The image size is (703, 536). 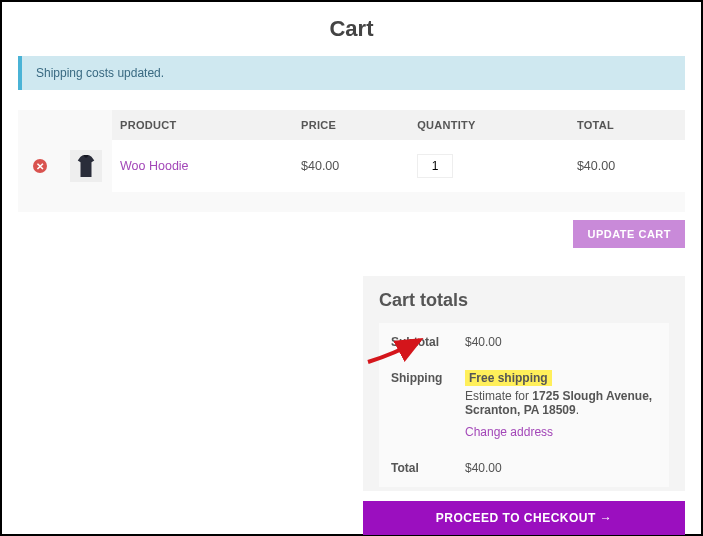 I want to click on remove-item-button: ✕, so click(x=40, y=166).